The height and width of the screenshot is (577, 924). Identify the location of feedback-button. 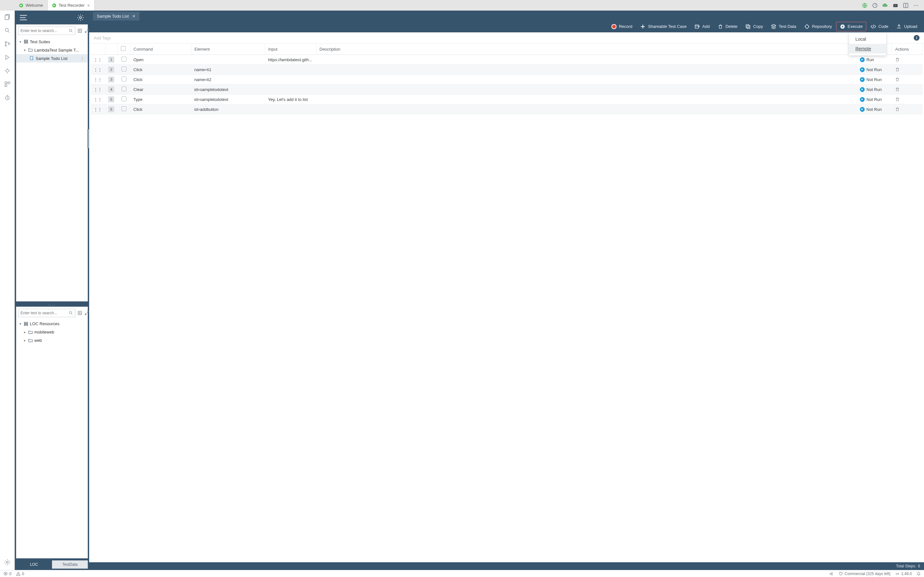
(832, 574).